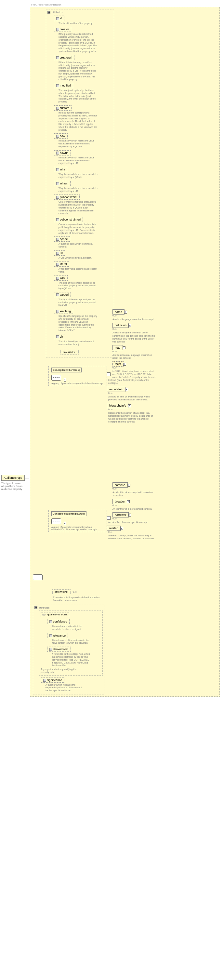  Describe the element at coordinates (83, 299) in the screenshot. I see `attr-typeuri: typeuriThe type of the concept assigned …` at that location.